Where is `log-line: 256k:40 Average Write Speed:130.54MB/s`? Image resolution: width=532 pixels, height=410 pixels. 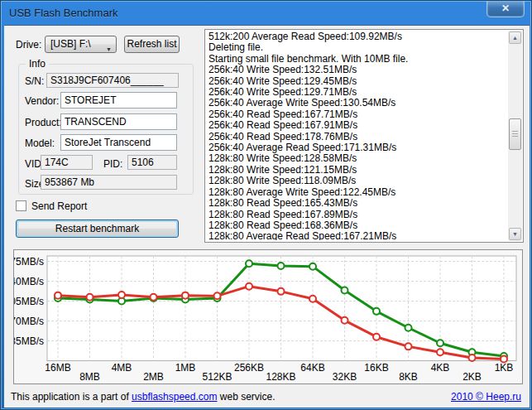
log-line: 256k:40 Average Write Speed:130.54MB/s is located at coordinates (357, 103).